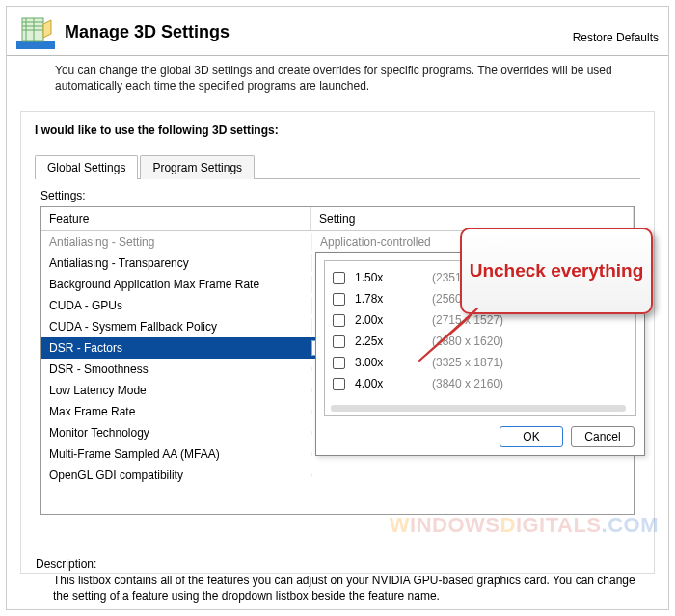  Describe the element at coordinates (472, 475) in the screenshot. I see `setting-cell` at that location.